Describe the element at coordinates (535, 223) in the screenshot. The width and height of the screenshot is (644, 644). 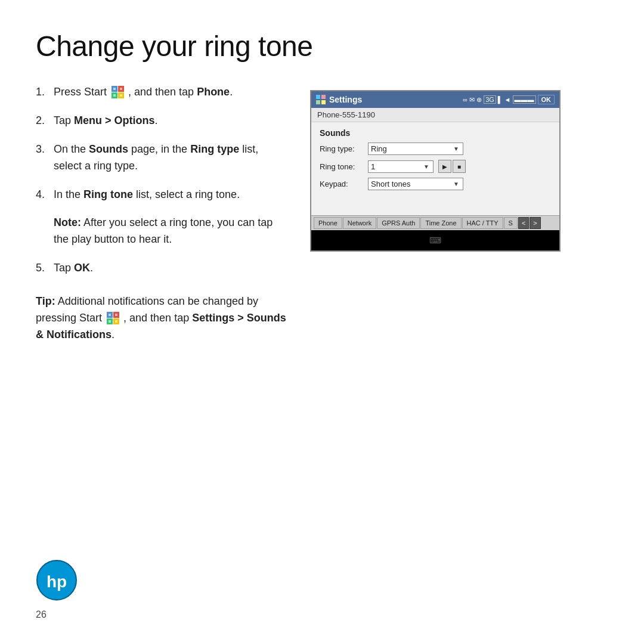
I see `tab-nav-right: >` at that location.